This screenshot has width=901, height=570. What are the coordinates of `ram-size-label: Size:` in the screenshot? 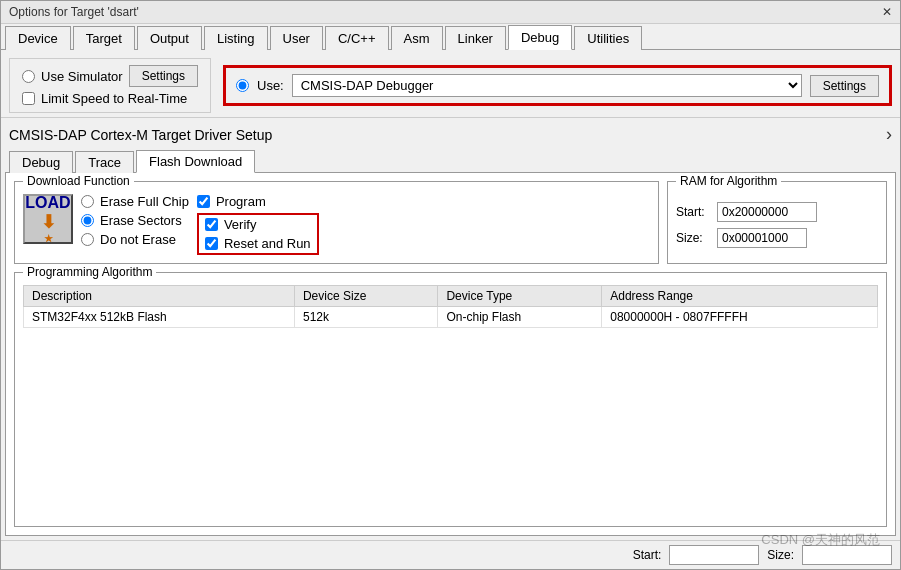 It's located at (694, 238).